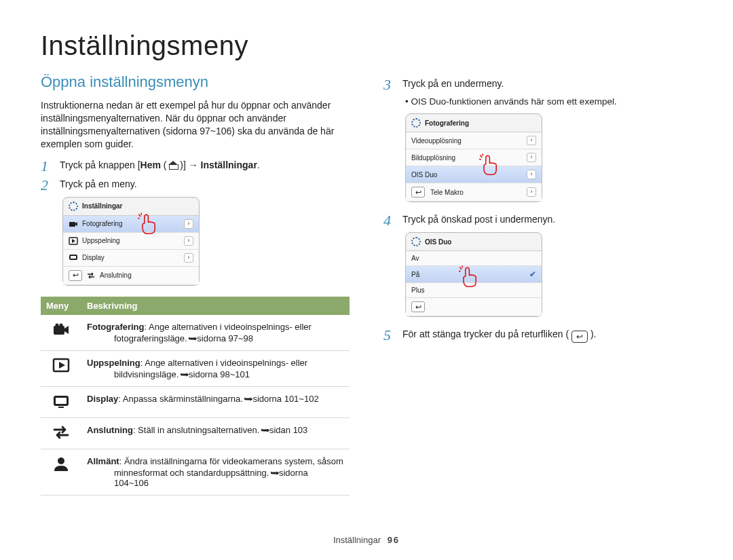  I want to click on table-cell-desc: Uppspelning: Ange alternativen i videoin…, so click(216, 368).